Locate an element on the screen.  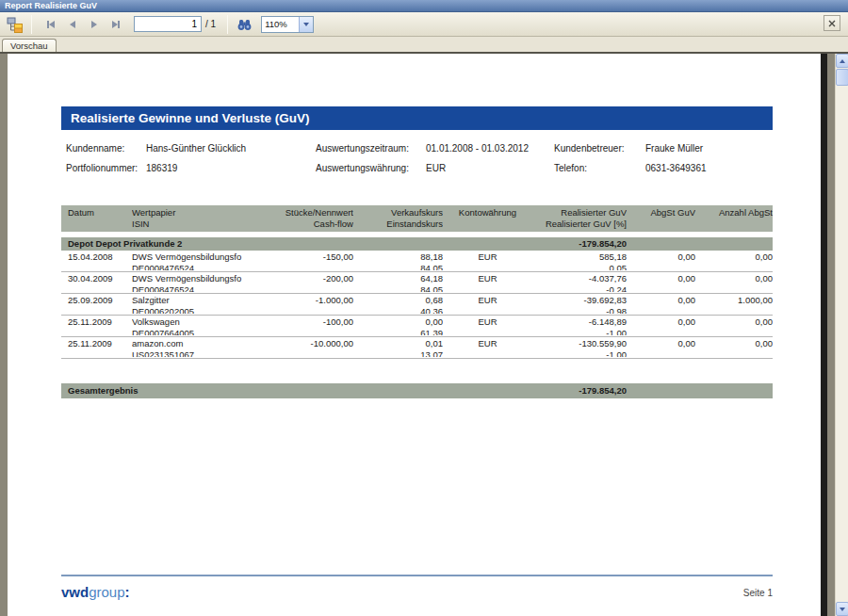
scroll-down-button is located at coordinates (842, 608).